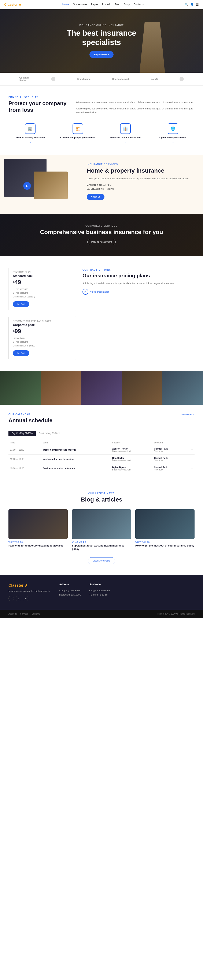 The width and height of the screenshot is (203, 980). What do you see at coordinates (101, 561) in the screenshot?
I see `blog-view-more-button: View More Posts` at bounding box center [101, 561].